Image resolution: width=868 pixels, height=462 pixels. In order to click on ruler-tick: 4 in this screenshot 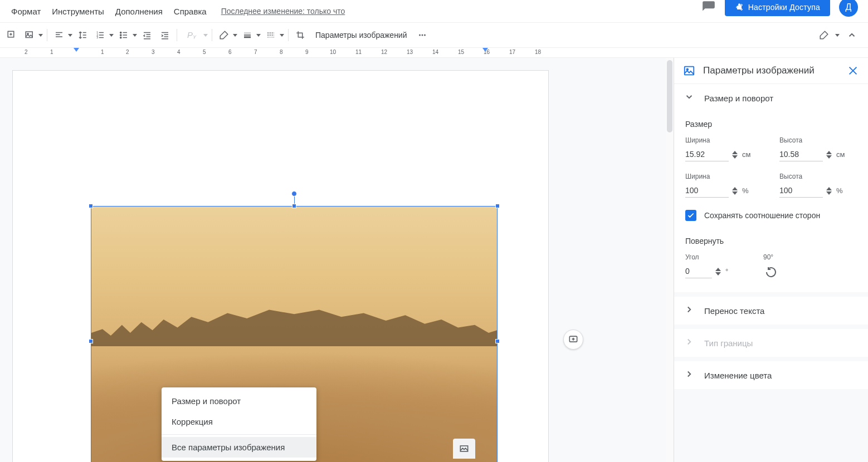, I will do `click(179, 52)`.